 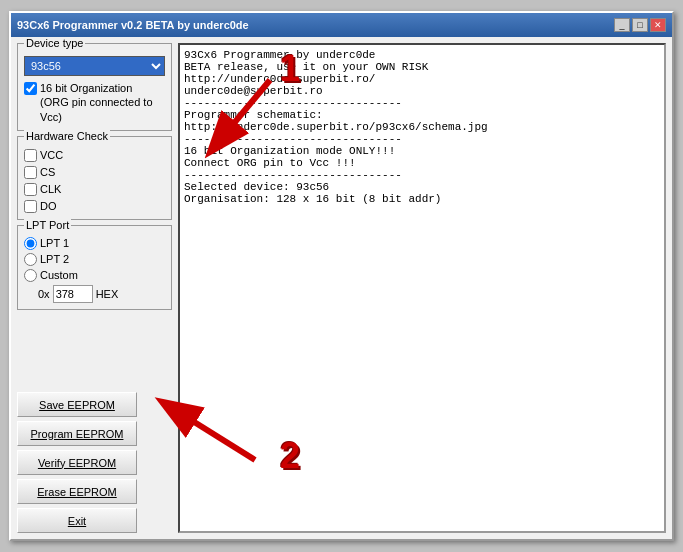 What do you see at coordinates (30, 244) in the screenshot?
I see `lpt1-radio` at bounding box center [30, 244].